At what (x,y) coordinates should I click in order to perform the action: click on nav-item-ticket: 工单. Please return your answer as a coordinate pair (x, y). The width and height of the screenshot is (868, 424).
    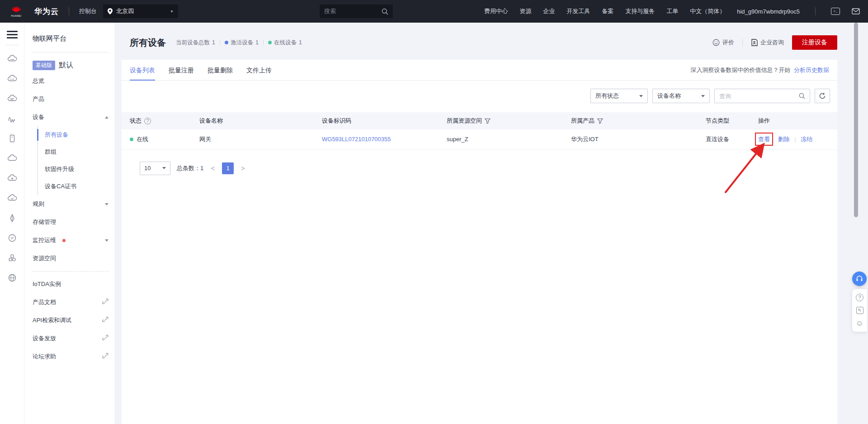
    Looking at the image, I should click on (672, 11).